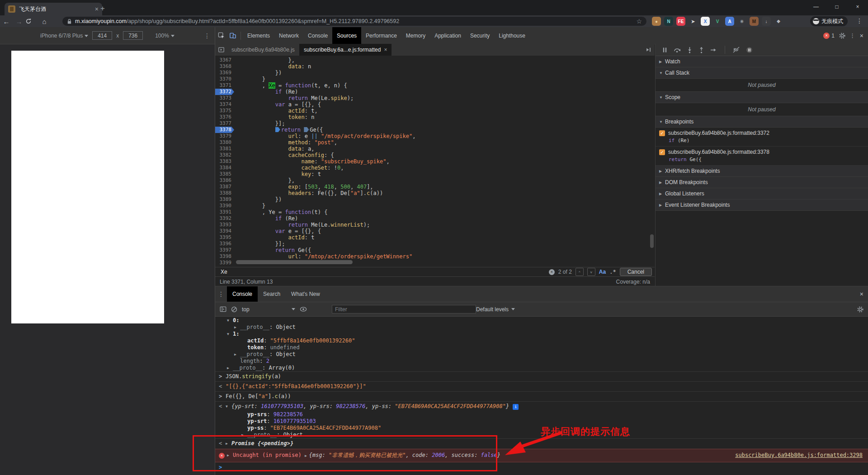 The width and height of the screenshot is (868, 475). What do you see at coordinates (225, 168) in the screenshot?
I see `line-number: 3384` at bounding box center [225, 168].